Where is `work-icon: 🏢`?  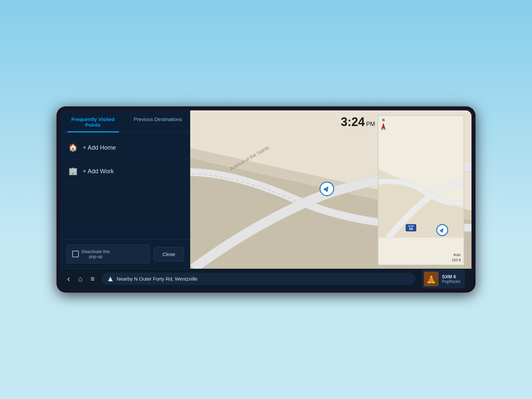 work-icon: 🏢 is located at coordinates (73, 171).